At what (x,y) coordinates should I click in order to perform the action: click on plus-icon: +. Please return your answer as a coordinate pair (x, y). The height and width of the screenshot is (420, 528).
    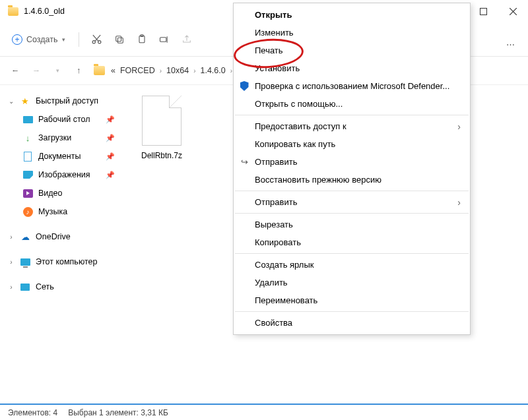
    Looking at the image, I should click on (17, 40).